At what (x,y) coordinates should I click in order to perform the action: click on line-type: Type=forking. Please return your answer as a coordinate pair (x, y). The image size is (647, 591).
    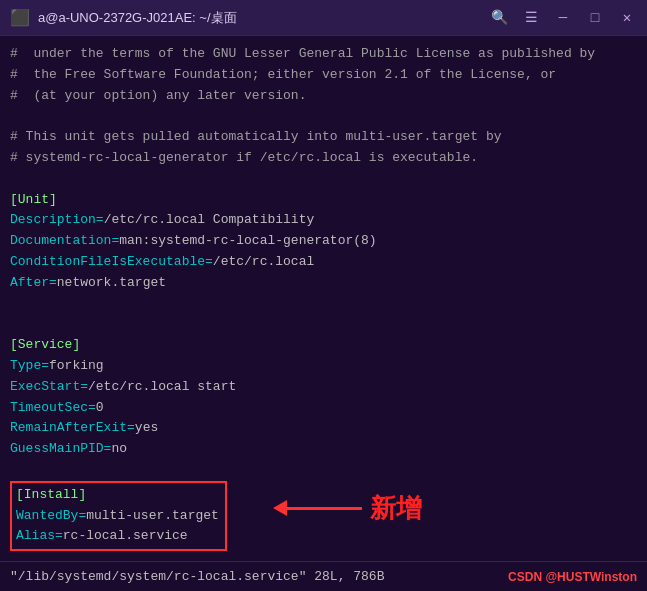
    Looking at the image, I should click on (324, 366).